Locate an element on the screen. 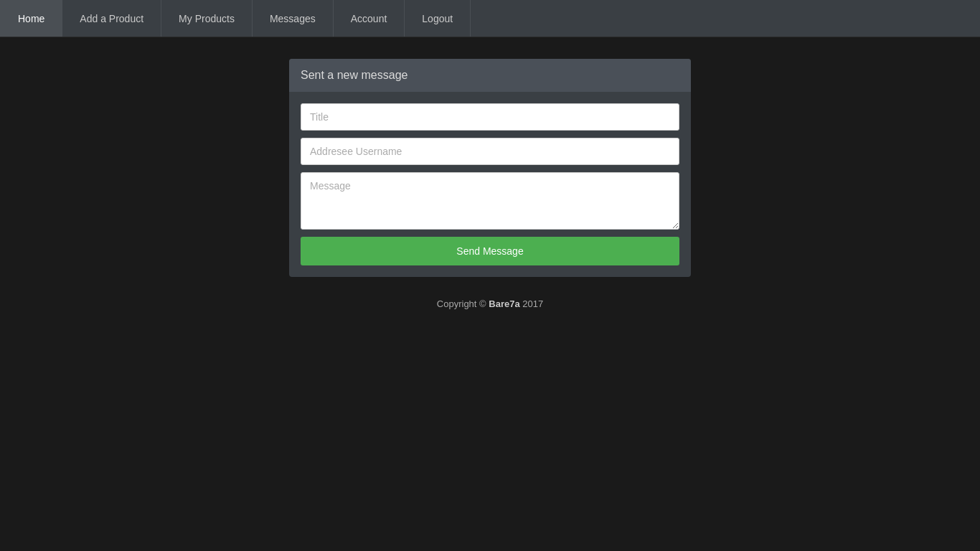  nav-my-products: My Products is located at coordinates (207, 19).